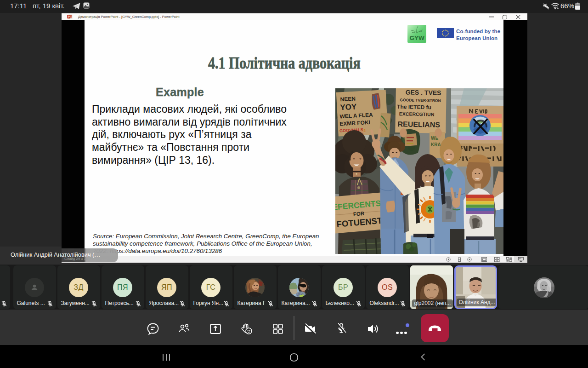 The image size is (588, 368). Describe the element at coordinates (414, 107) in the screenshot. I see `svg-text: The IETED fu` at that location.